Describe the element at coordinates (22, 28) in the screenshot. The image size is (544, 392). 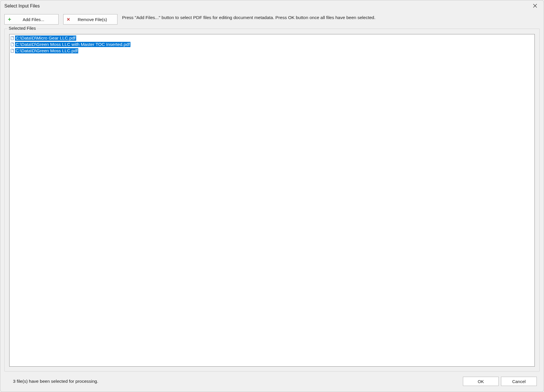
I see `group-label: Selected Files` at that location.